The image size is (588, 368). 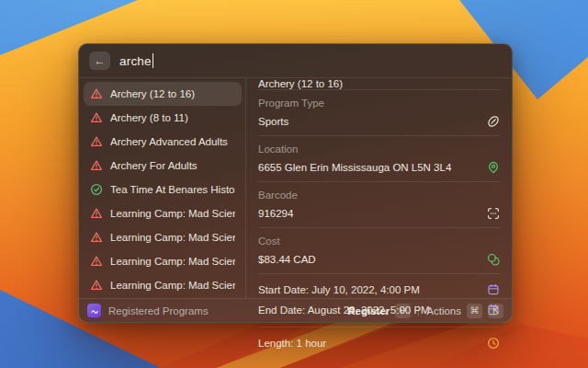 What do you see at coordinates (149, 118) in the screenshot?
I see `list-item-label: Archery (8 to 11)` at bounding box center [149, 118].